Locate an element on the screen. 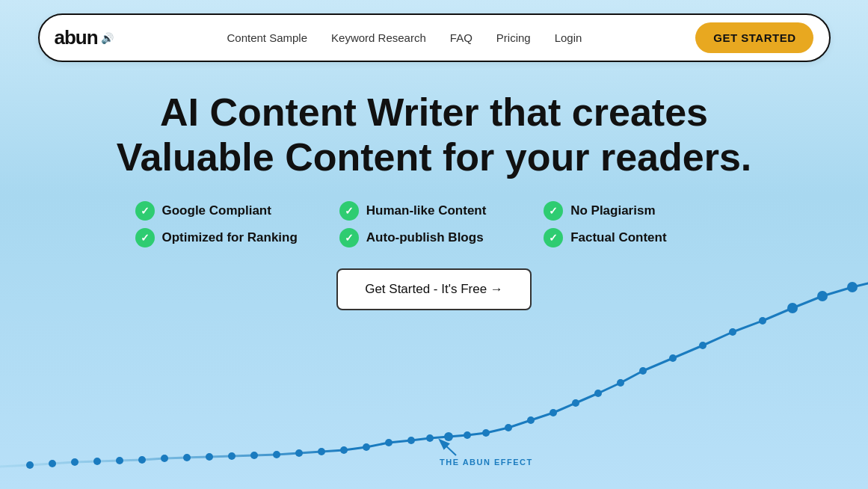  feature-label-google-compliant: Google Compliant is located at coordinates (217, 211).